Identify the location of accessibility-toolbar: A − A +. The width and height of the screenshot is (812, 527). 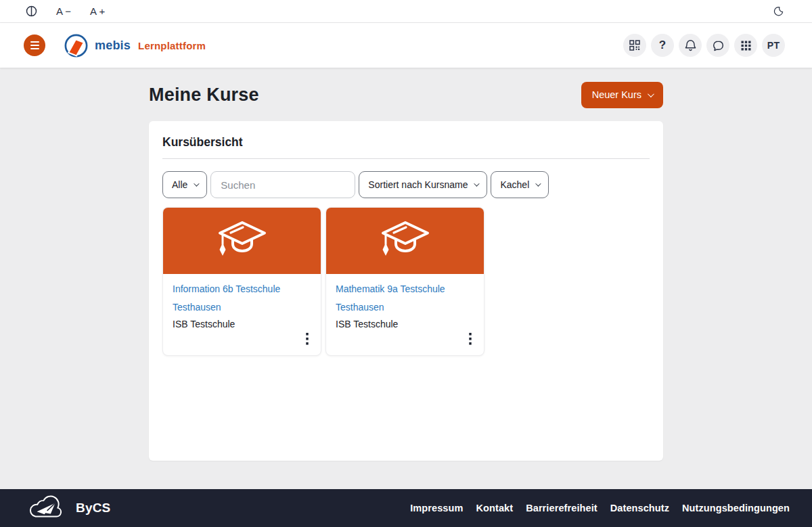
(406, 12).